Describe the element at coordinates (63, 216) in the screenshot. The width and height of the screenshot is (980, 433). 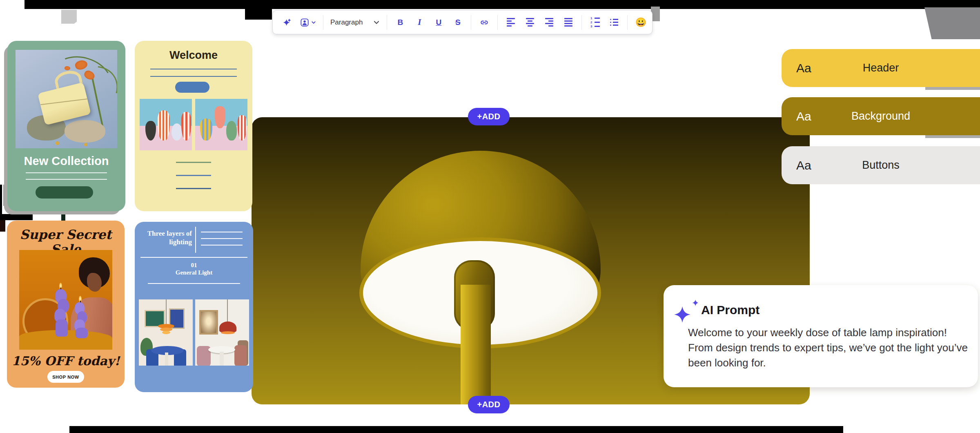
I see `backdrop-teal-square` at that location.